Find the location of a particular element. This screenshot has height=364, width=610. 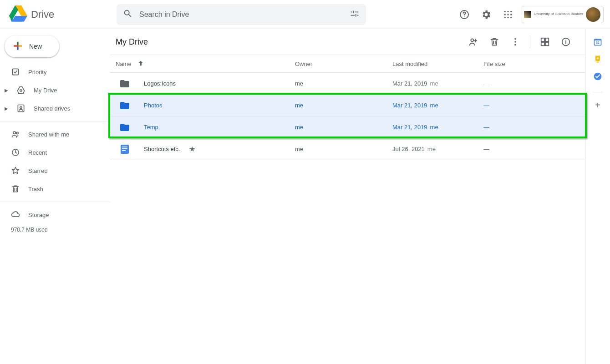

sidebar-item-label: Starred is located at coordinates (38, 171).